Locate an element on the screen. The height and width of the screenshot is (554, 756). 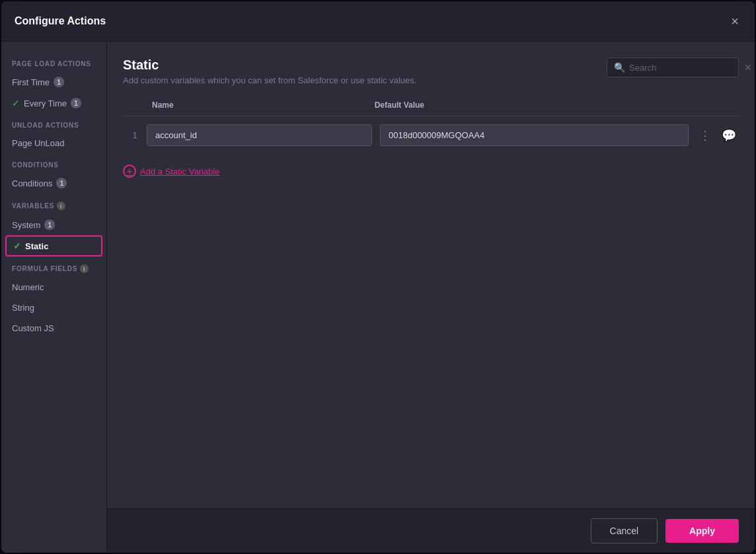
first-time-badge: 1 is located at coordinates (59, 82).